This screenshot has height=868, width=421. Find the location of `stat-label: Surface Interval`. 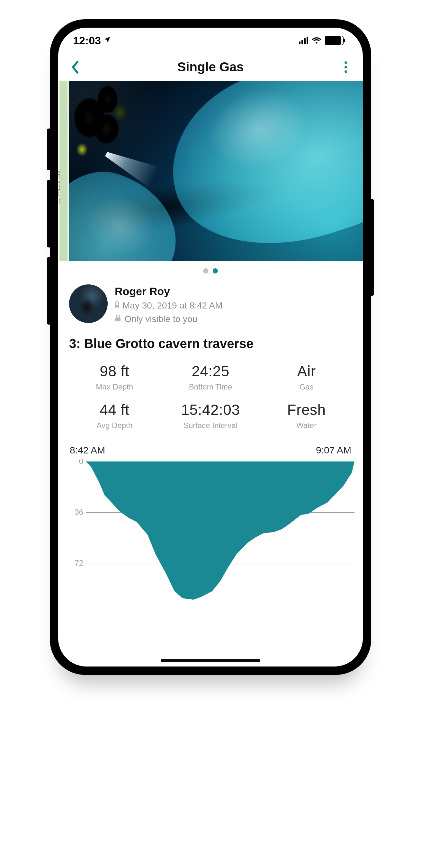

stat-label: Surface Interval is located at coordinates (211, 425).